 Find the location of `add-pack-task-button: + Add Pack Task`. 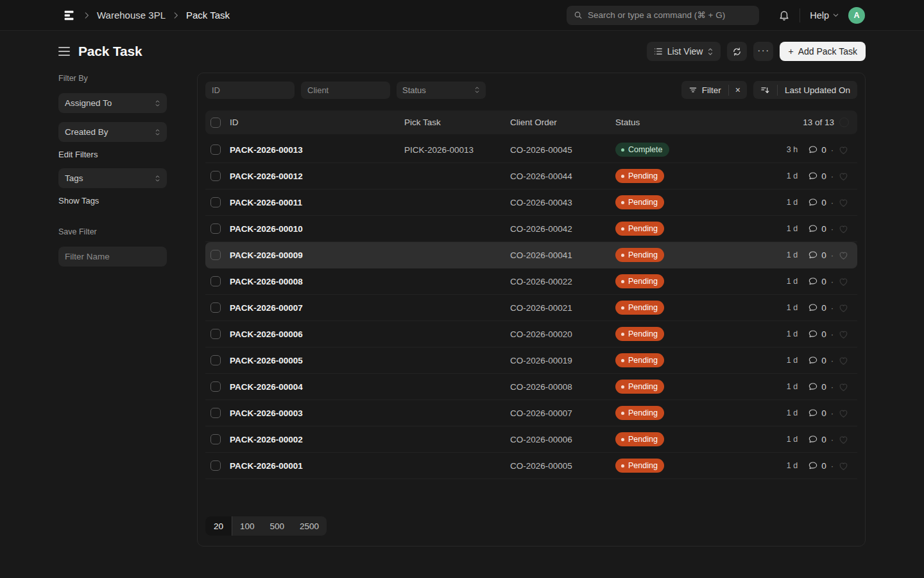

add-pack-task-button: + Add Pack Task is located at coordinates (823, 51).